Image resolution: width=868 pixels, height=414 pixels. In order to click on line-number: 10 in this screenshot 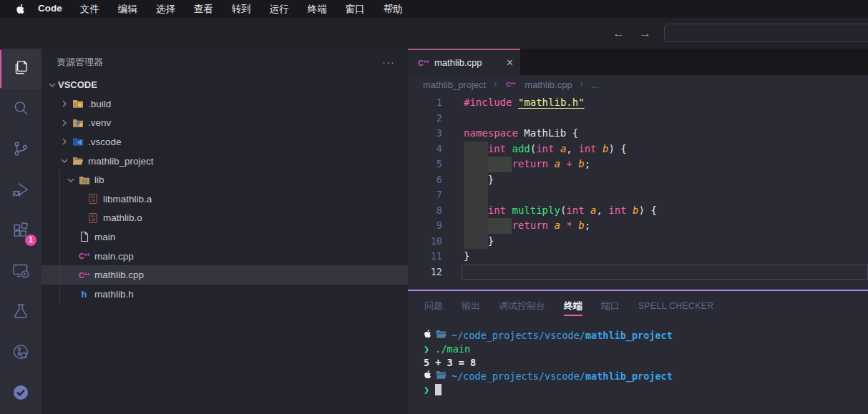, I will do `click(436, 242)`.